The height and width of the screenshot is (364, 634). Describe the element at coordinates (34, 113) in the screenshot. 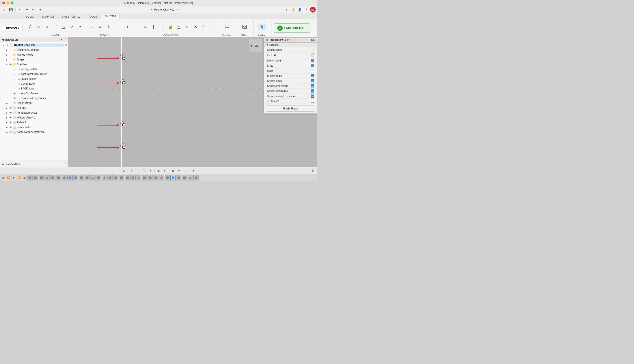

I see `tree-item-front-lower-face-1: ▶ 👁 ⬜ frontLowerFace:1` at that location.